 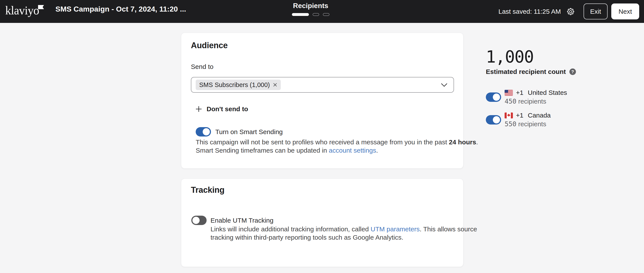 What do you see at coordinates (249, 132) in the screenshot?
I see `smart-sending-label: Turn on Smart Sending` at bounding box center [249, 132].